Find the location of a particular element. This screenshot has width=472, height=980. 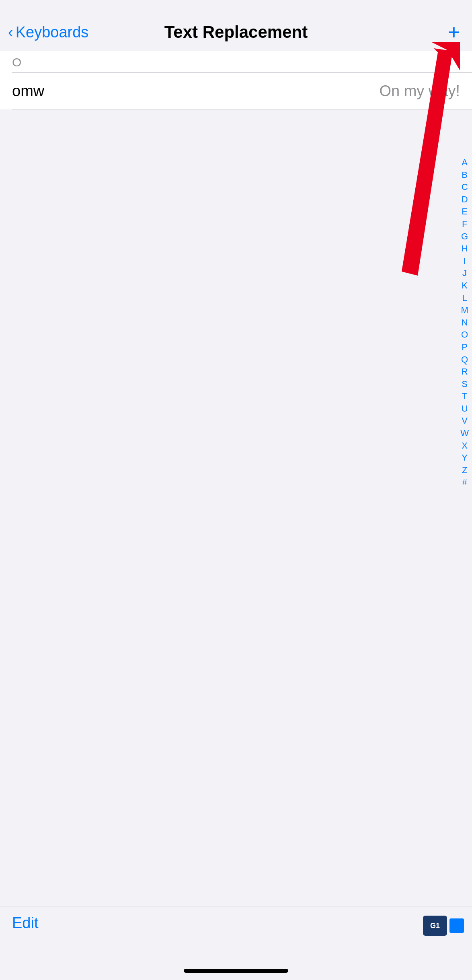

alpha-index-letter: F is located at coordinates (465, 224).